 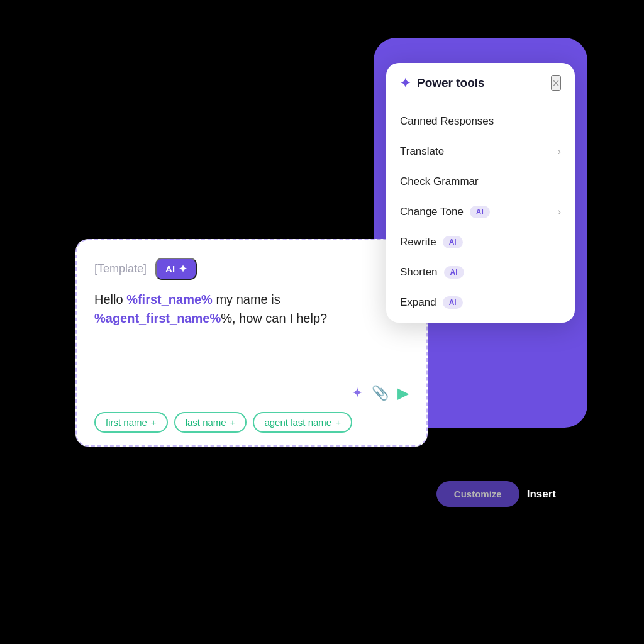 What do you see at coordinates (211, 423) in the screenshot?
I see `tag-last-name: last name +` at bounding box center [211, 423].